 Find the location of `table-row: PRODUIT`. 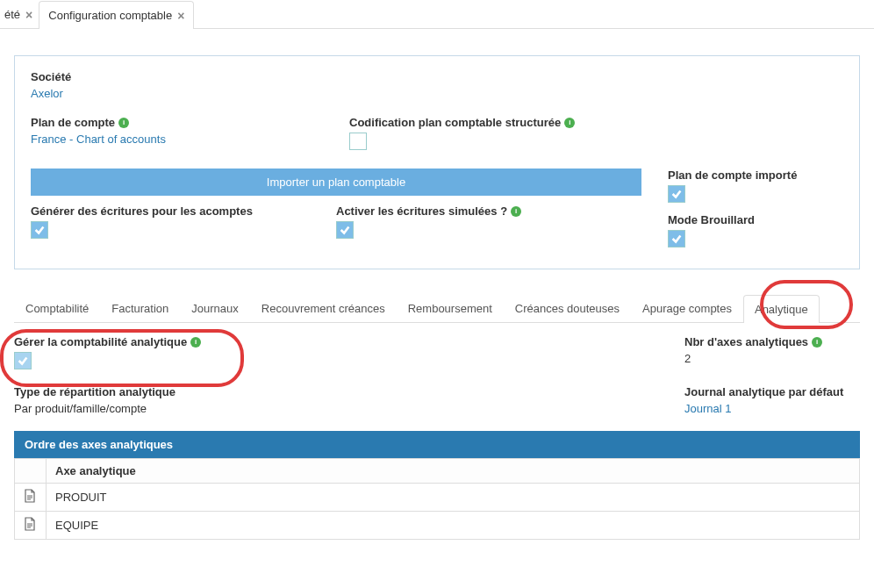

table-row: PRODUIT is located at coordinates (437, 498).